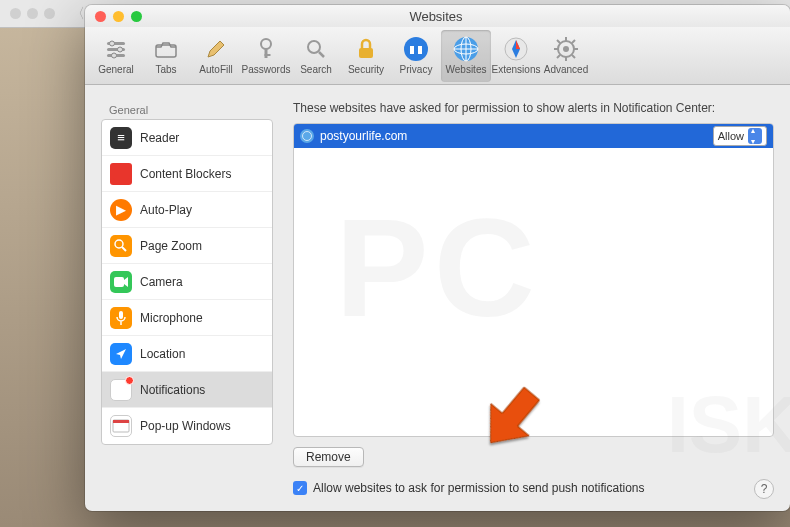 Image resolution: width=790 pixels, height=527 pixels. What do you see at coordinates (162, 282) in the screenshot?
I see `sidebar-item-label: Camera` at bounding box center [162, 282].